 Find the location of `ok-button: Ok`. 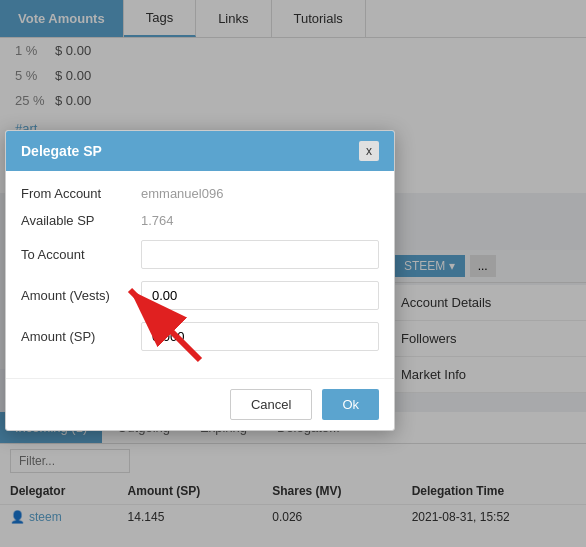

ok-button: Ok is located at coordinates (350, 404).